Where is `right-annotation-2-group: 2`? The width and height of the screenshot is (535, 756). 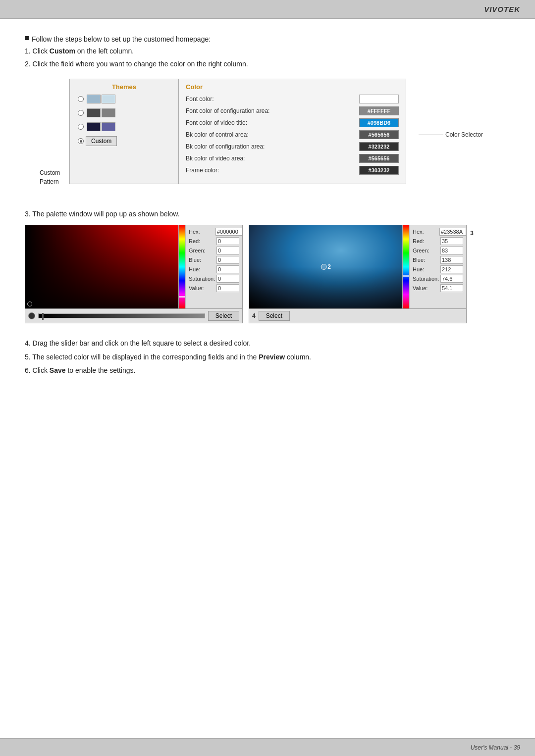
right-annotation-2-group: 2 is located at coordinates (326, 267).